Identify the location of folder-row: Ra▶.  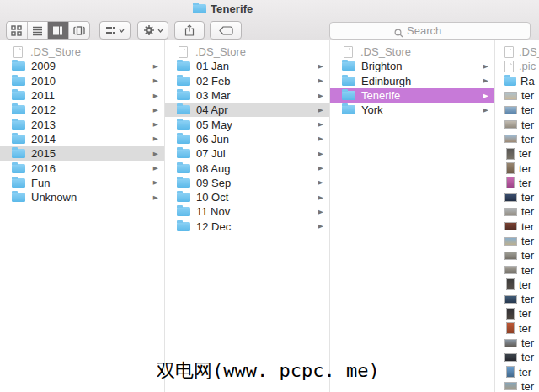
(517, 81).